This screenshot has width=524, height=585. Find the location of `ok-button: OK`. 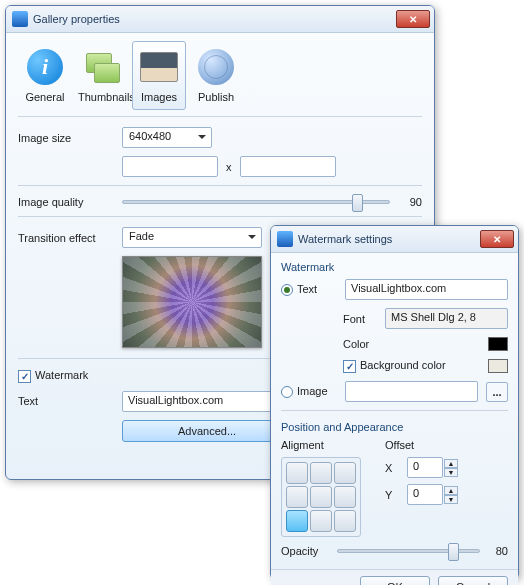

ok-button: OK is located at coordinates (395, 580).